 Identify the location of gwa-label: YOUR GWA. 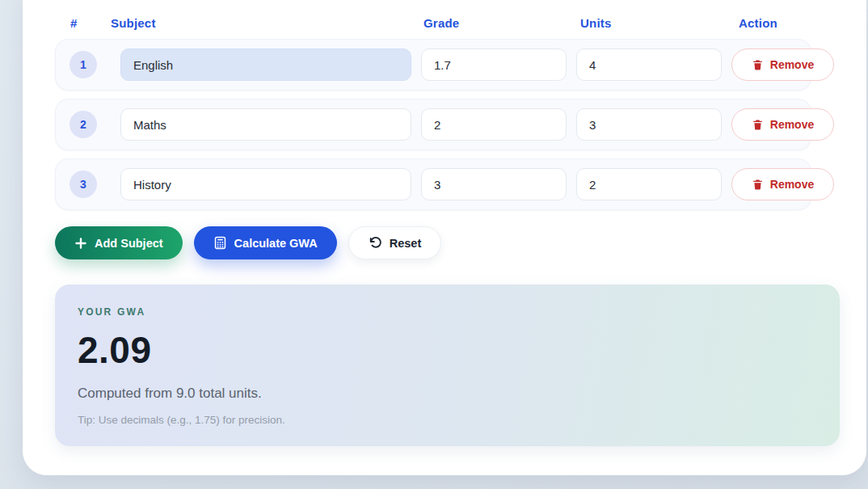
(448, 312).